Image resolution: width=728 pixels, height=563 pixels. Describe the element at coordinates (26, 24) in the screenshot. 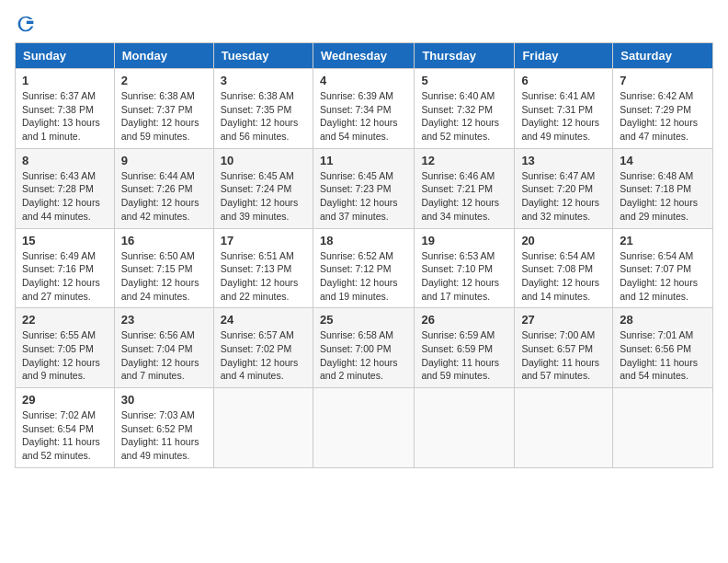

I see `logo-icon` at that location.